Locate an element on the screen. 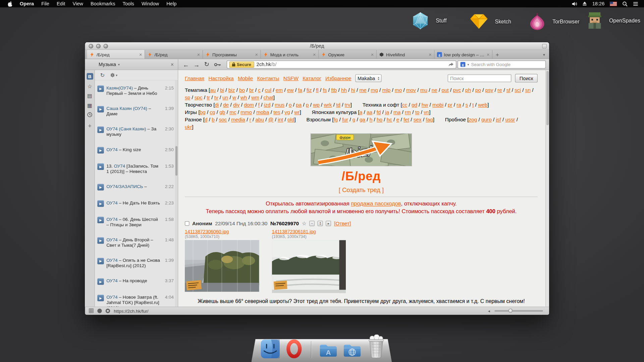  board-link-sf: sf is located at coordinates (508, 90).